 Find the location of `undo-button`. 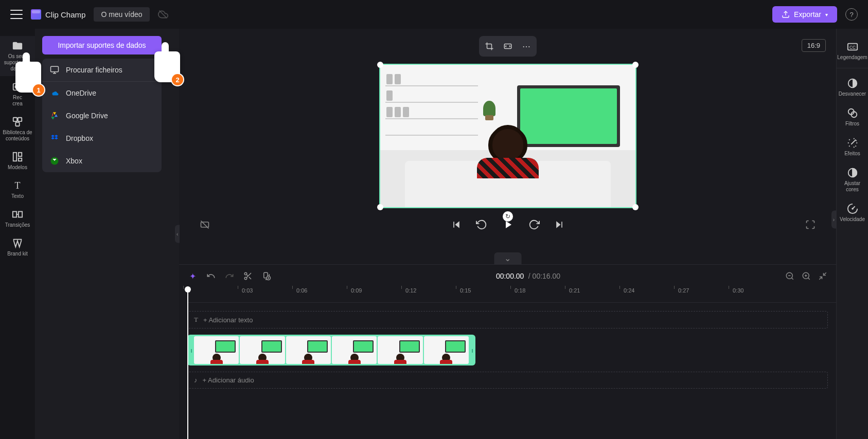

undo-button is located at coordinates (211, 276).